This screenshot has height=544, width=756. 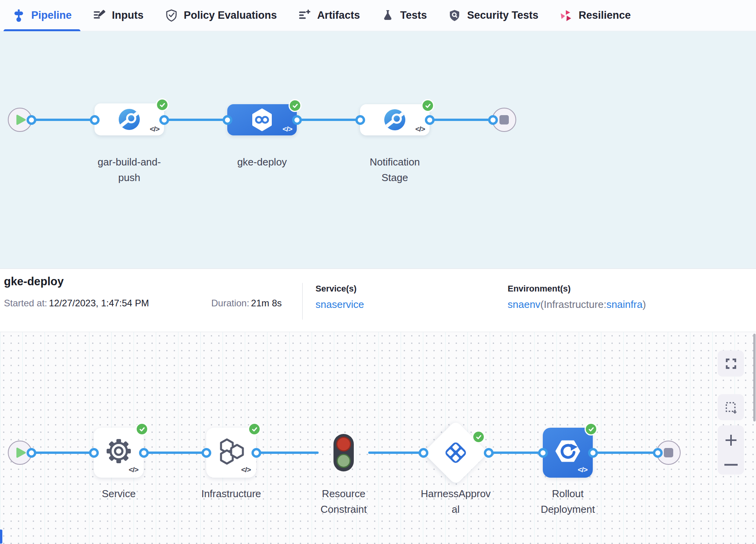 I want to click on fullscreen-icon, so click(x=731, y=364).